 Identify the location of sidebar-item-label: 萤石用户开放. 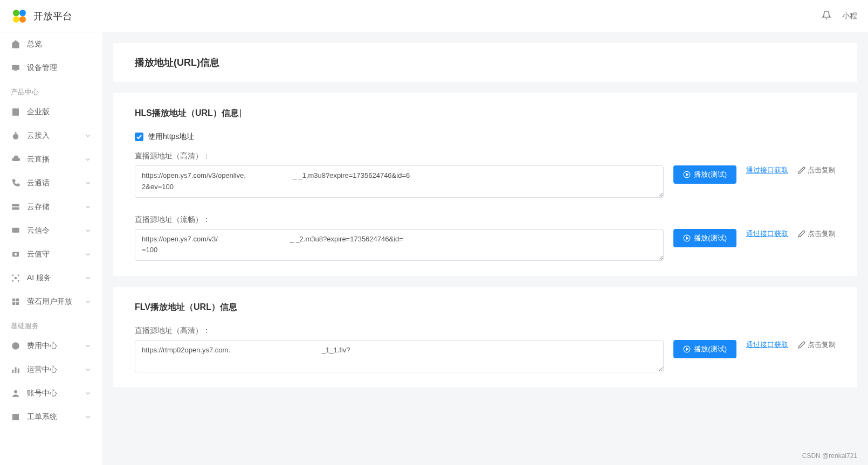
(50, 302).